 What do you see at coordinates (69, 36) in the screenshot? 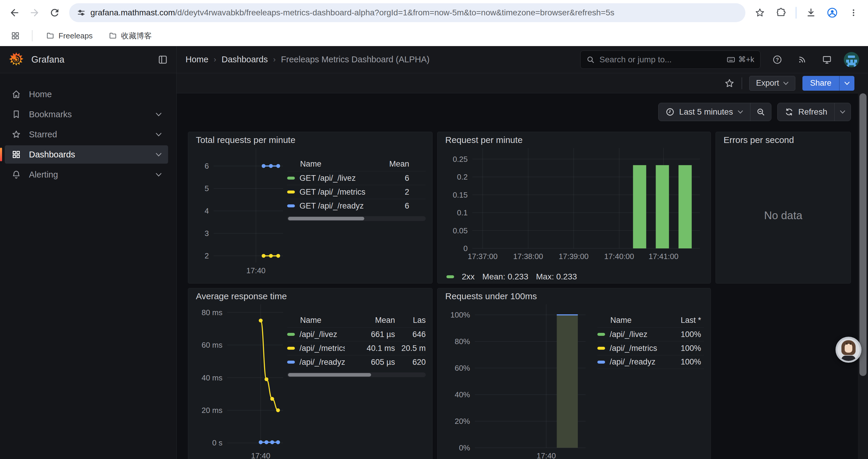
I see `bookmark-folder: Freeleaps` at bounding box center [69, 36].